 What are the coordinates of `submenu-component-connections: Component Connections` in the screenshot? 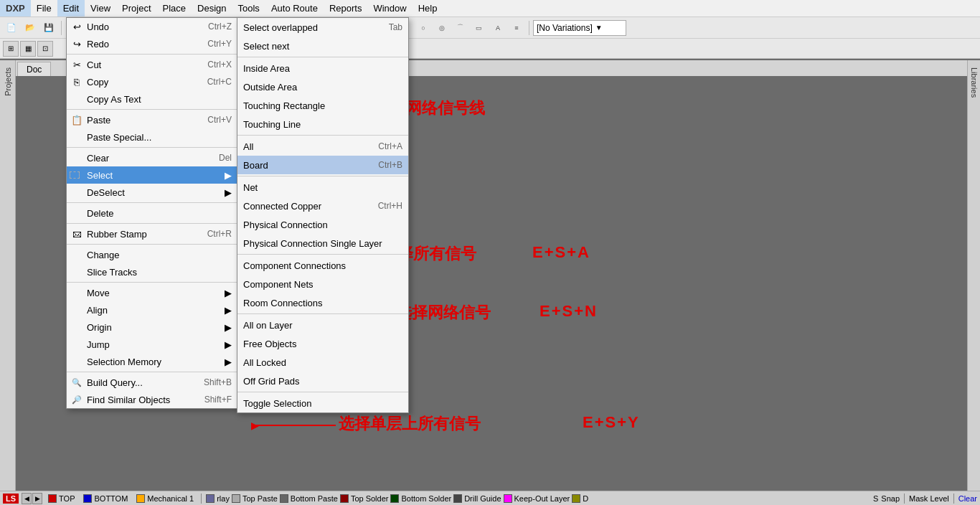 It's located at (323, 265).